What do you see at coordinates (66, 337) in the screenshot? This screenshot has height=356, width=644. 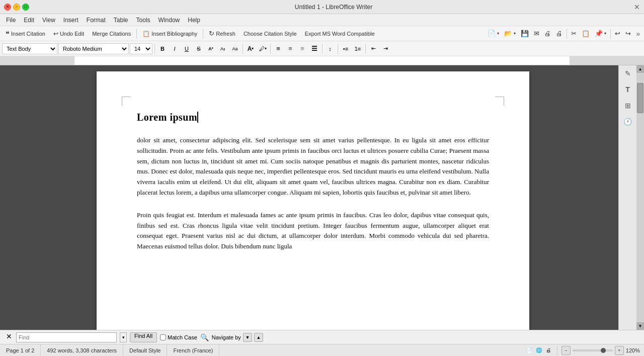 I see `find-input` at bounding box center [66, 337].